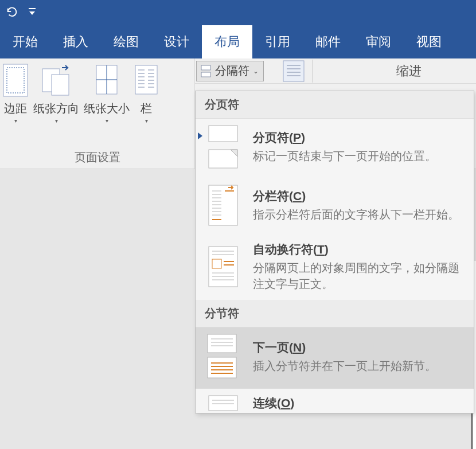 This screenshot has width=476, height=449. I want to click on menu-item-title: 分页符(P), so click(359, 138).